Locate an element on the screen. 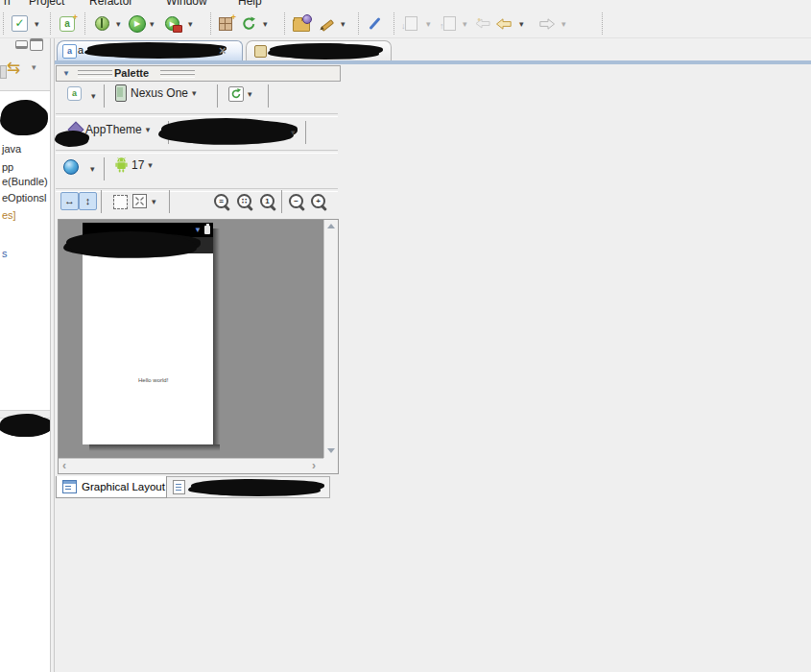 The height and width of the screenshot is (672, 811). next-annotation-dropdown: ▾ is located at coordinates (428, 23).